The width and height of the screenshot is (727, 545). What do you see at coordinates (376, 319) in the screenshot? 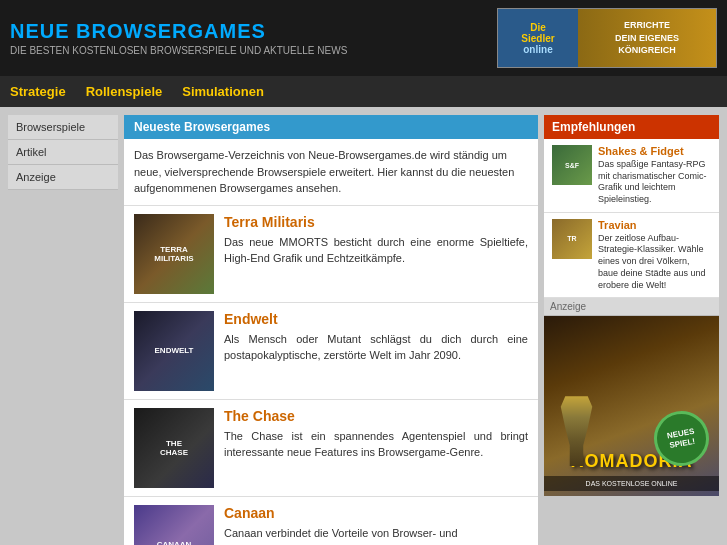
I see `game-title: Endwelt` at bounding box center [376, 319].